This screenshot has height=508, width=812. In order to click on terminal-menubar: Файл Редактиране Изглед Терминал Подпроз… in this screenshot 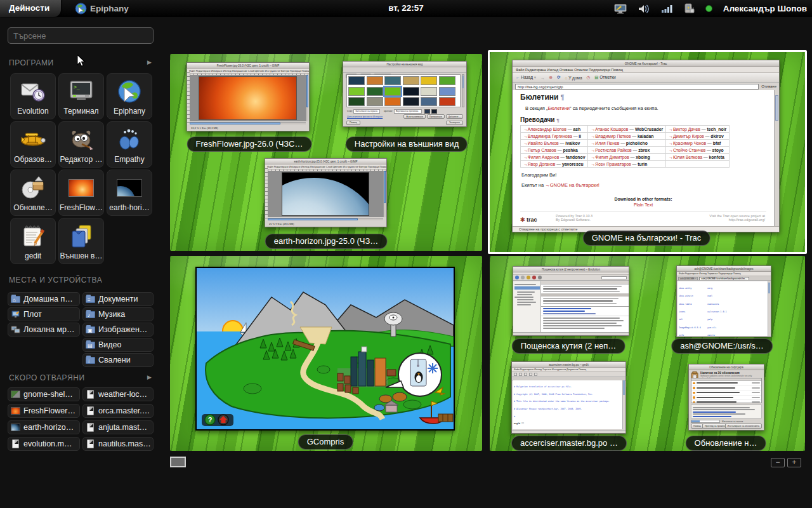, I will do `click(724, 274)`.